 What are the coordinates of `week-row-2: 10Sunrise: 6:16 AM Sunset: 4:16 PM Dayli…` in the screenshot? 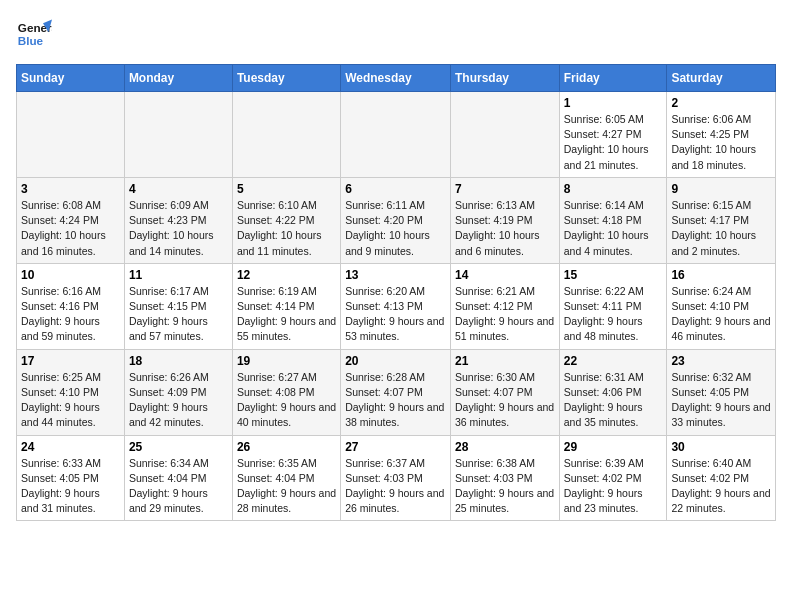 It's located at (396, 306).